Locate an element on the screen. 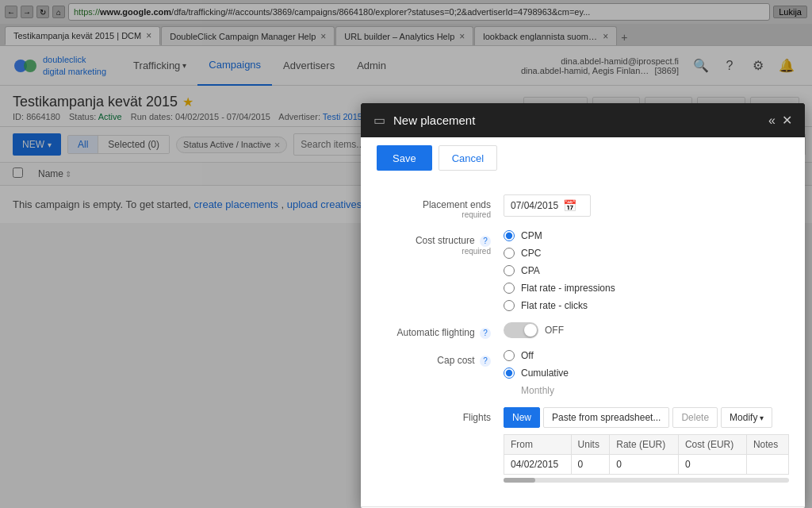  radio-cpa: CPA is located at coordinates (646, 271).